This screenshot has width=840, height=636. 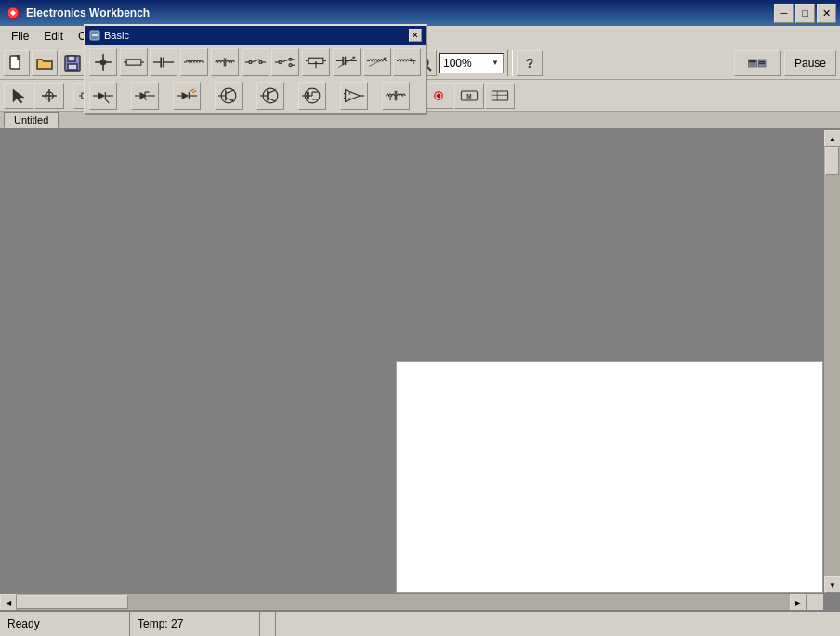 I want to click on node-button, so click(x=103, y=62).